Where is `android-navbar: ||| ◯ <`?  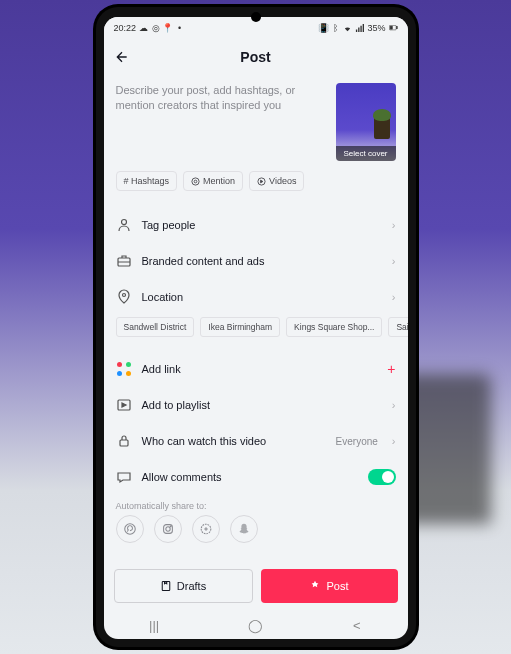
android-navbar: ||| ◯ < is located at coordinates (256, 625).